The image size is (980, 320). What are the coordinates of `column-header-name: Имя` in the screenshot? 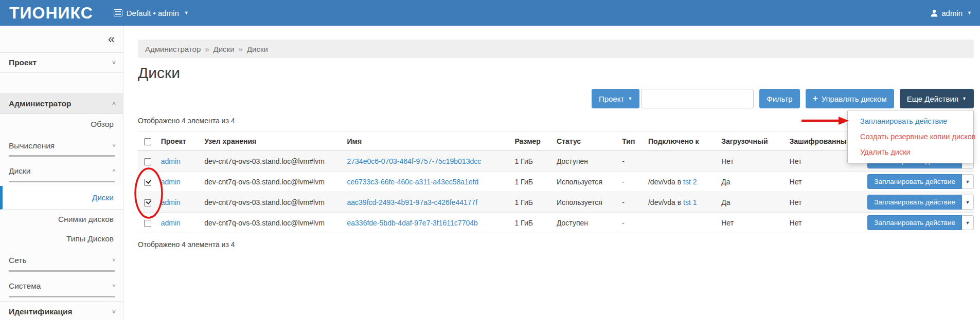 It's located at (431, 141).